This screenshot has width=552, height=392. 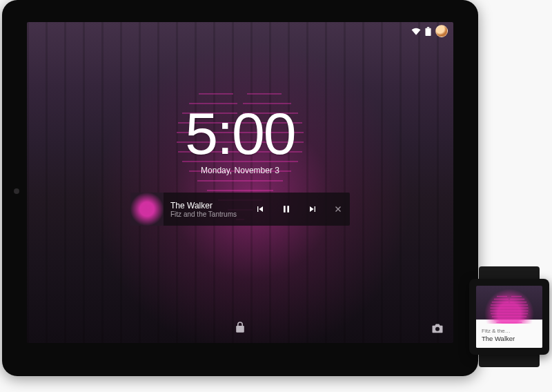 I want to click on skip-next-button, so click(x=313, y=209).